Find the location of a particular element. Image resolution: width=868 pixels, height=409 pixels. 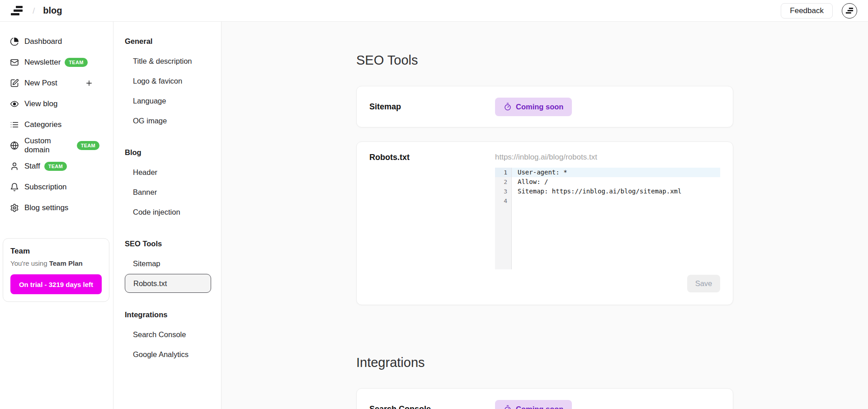

sidebar-item-blog-settings: Blog settings is located at coordinates (57, 208).